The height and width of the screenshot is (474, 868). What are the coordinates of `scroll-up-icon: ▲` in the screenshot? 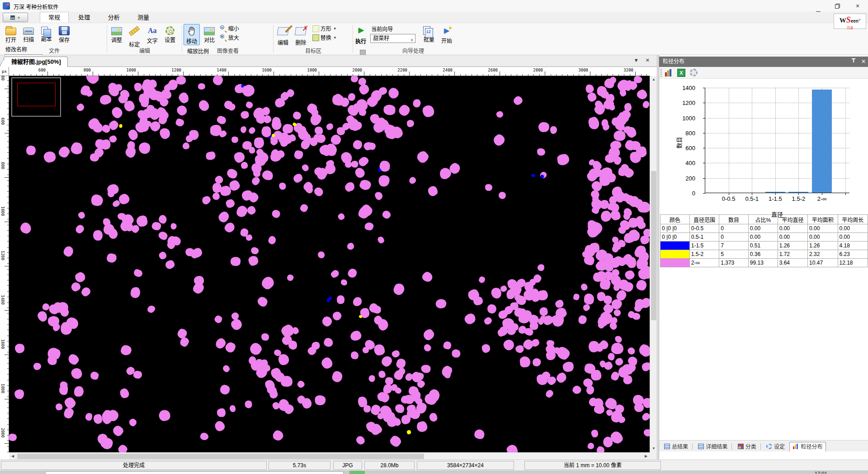 It's located at (654, 80).